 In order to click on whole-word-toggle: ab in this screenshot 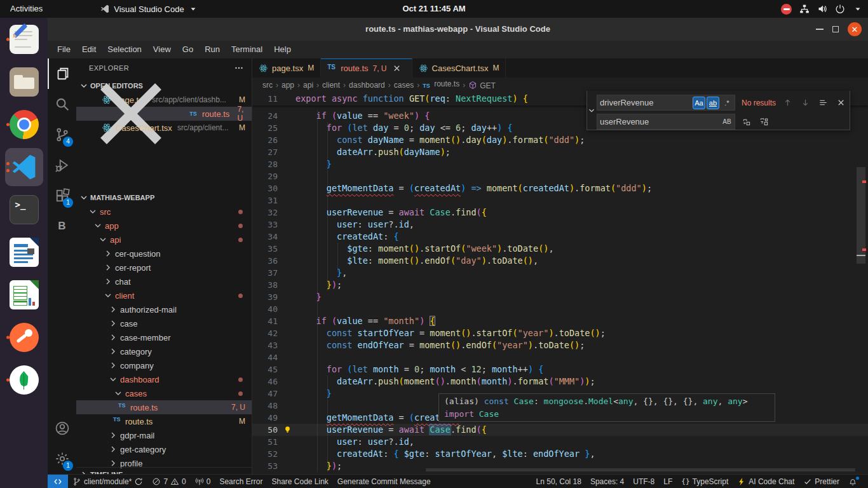, I will do `click(713, 103)`.